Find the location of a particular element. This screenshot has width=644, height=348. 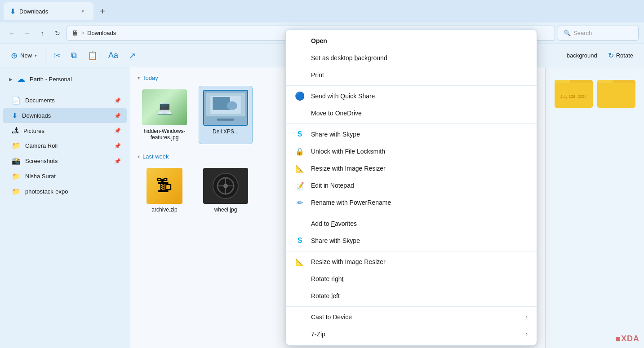

paste-button: 📋 is located at coordinates (93, 56).